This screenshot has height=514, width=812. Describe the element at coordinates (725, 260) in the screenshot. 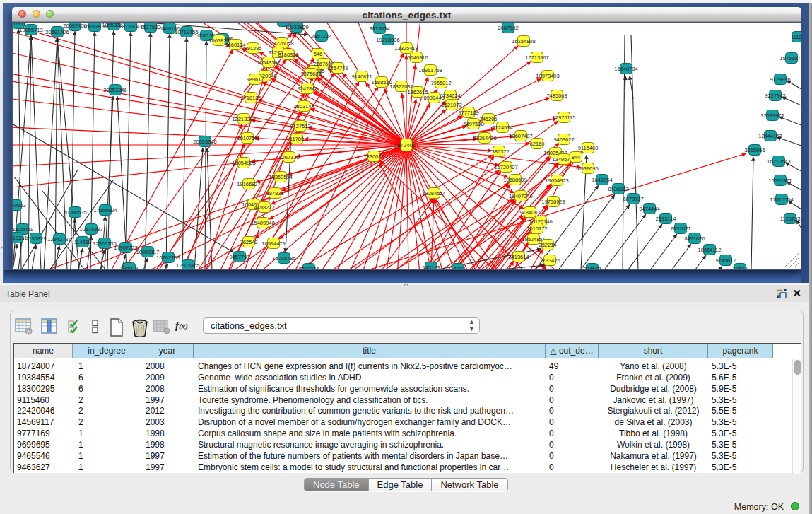

I see `svg-text: 9245612` at that location.